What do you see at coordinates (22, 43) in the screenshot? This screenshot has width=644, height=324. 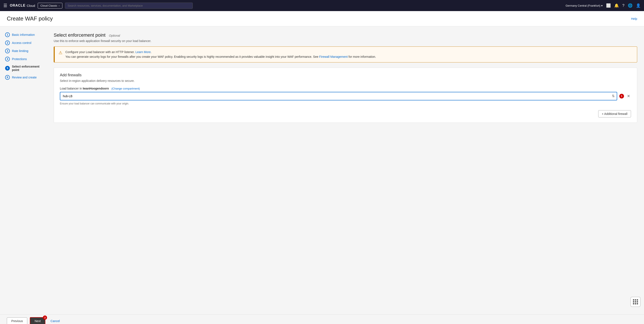 I see `sidebar-item-label: Access control` at bounding box center [22, 43].